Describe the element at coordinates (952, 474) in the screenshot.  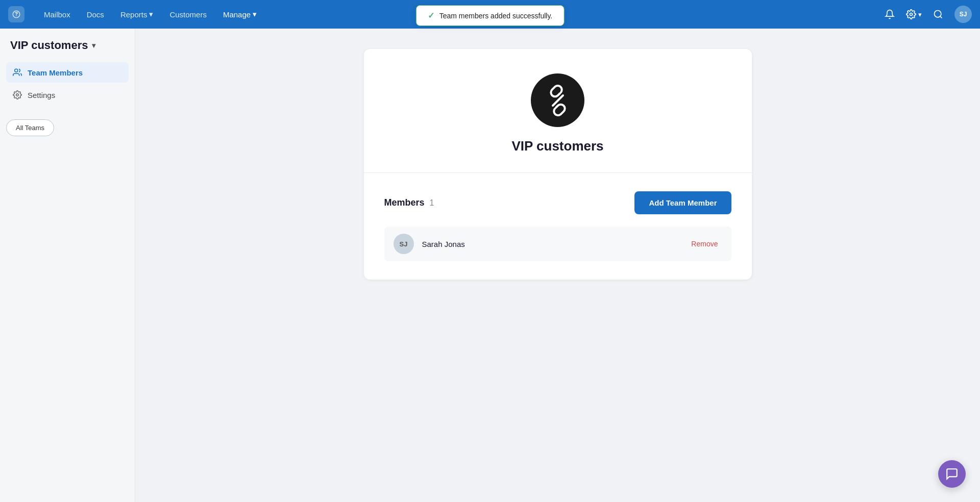
I see `chat-fab-button` at that location.